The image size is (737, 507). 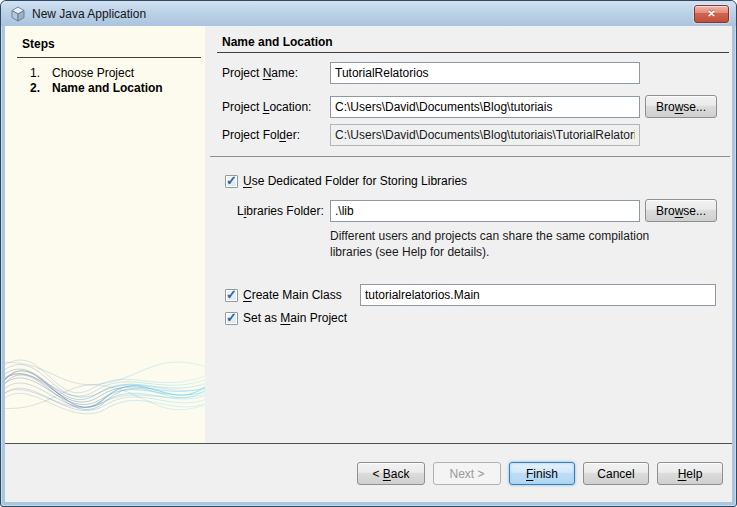 I want to click on project-name-label: Project Name:, so click(x=260, y=73).